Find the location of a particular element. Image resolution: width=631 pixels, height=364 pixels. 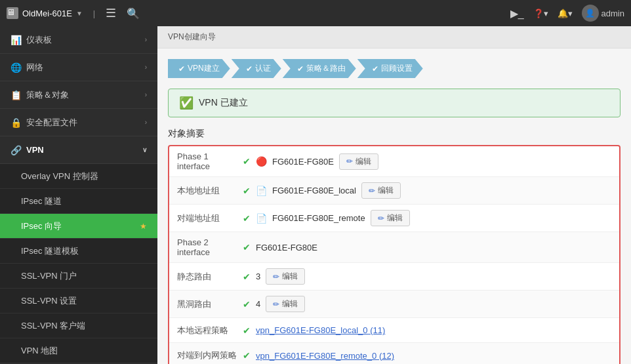

phase2-content: ✔ FG601E-FG80E is located at coordinates (427, 247).